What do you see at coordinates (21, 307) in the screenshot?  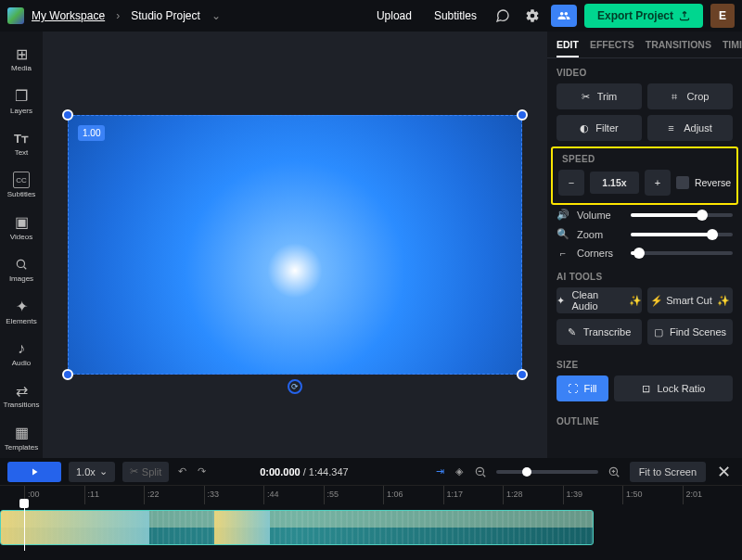 I see `elements-icon: ✦` at bounding box center [21, 307].